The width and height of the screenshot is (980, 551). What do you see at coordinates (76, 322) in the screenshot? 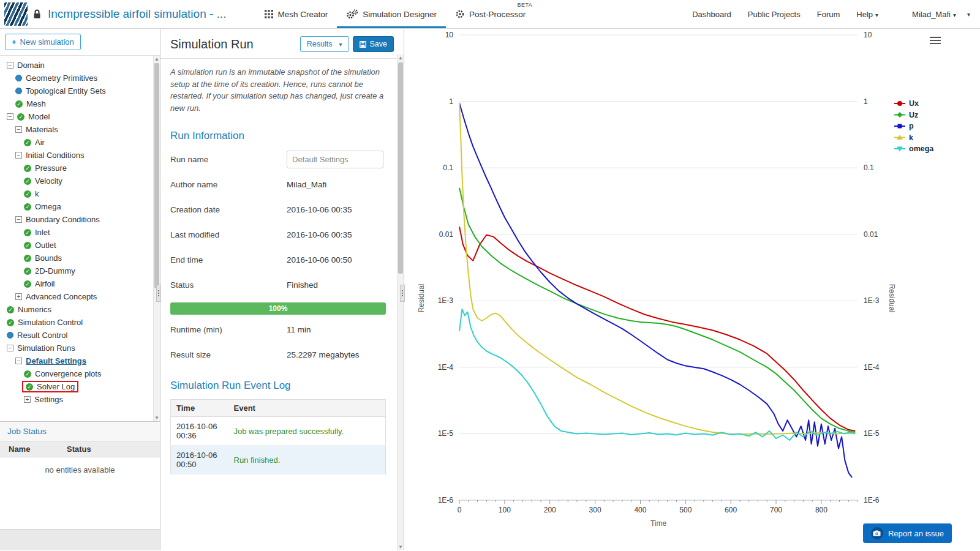
I see `tree-item-simulation-control: ✓Simulation Control` at bounding box center [76, 322].